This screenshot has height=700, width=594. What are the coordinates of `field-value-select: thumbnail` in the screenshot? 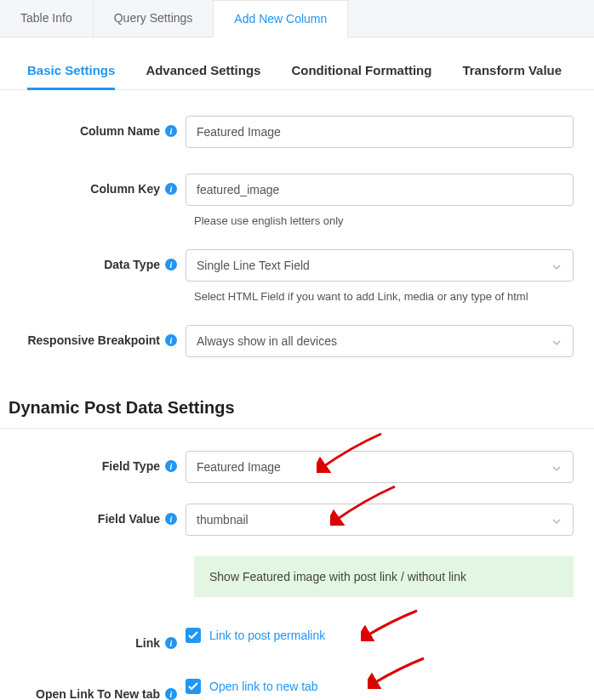 It's located at (380, 520).